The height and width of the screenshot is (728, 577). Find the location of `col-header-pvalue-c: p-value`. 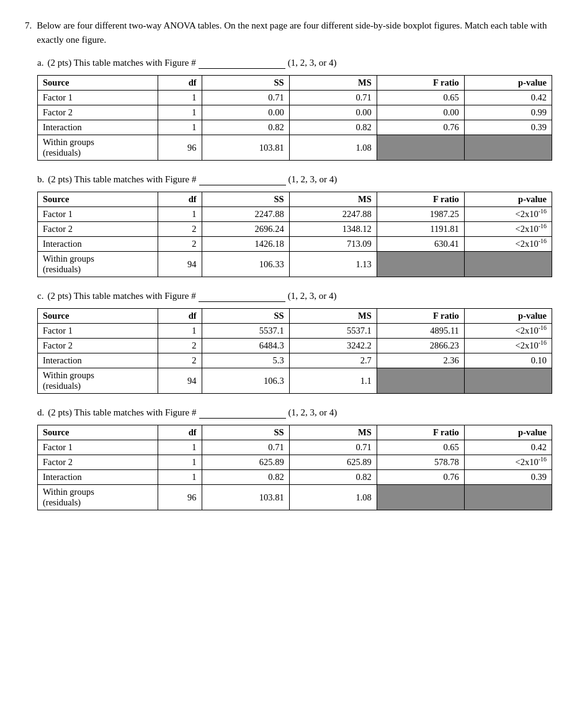

col-header-pvalue-c: p-value is located at coordinates (508, 316).